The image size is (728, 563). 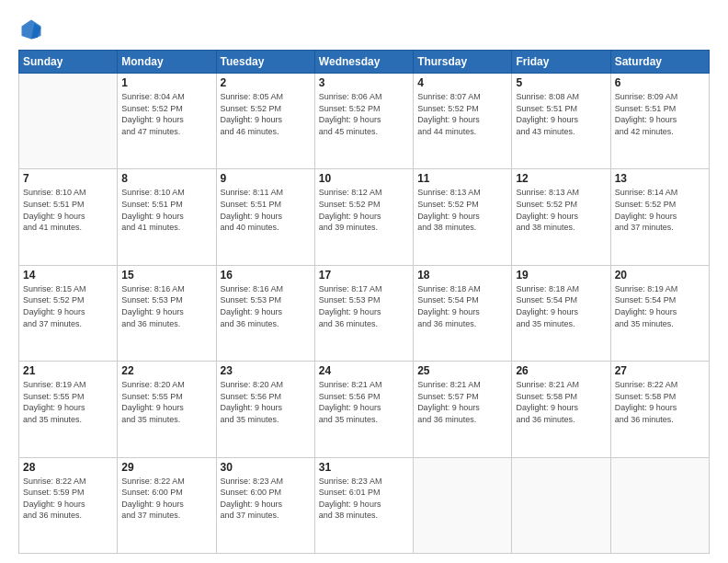 I want to click on day-number: 11, so click(x=462, y=178).